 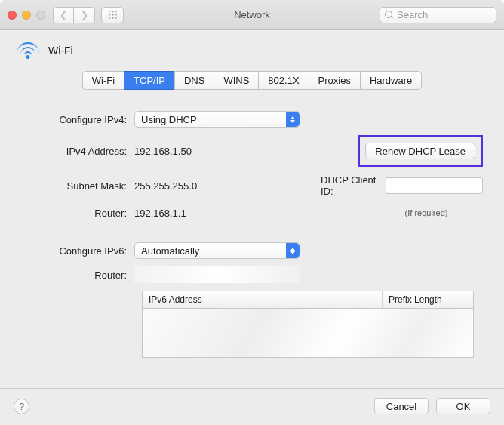 What do you see at coordinates (74, 251) in the screenshot?
I see `label-configure-ipv6: Configure IPv6:` at bounding box center [74, 251].